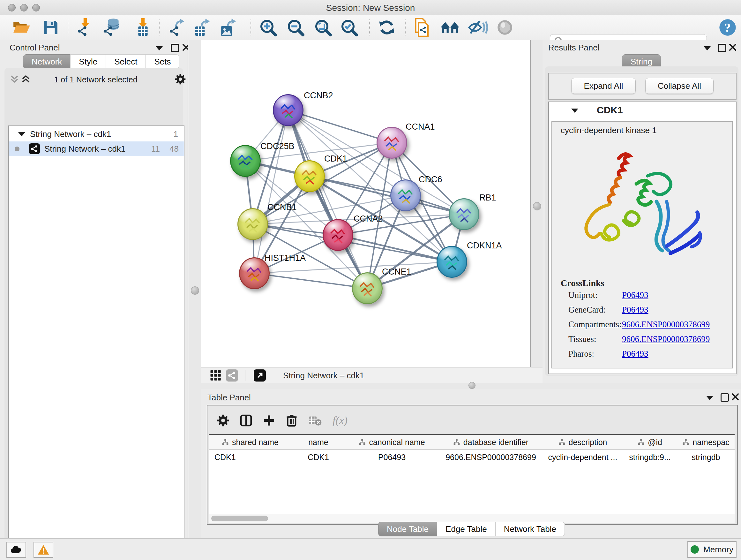  Describe the element at coordinates (472, 385) in the screenshot. I see `horizontal-splitter-handle` at that location.